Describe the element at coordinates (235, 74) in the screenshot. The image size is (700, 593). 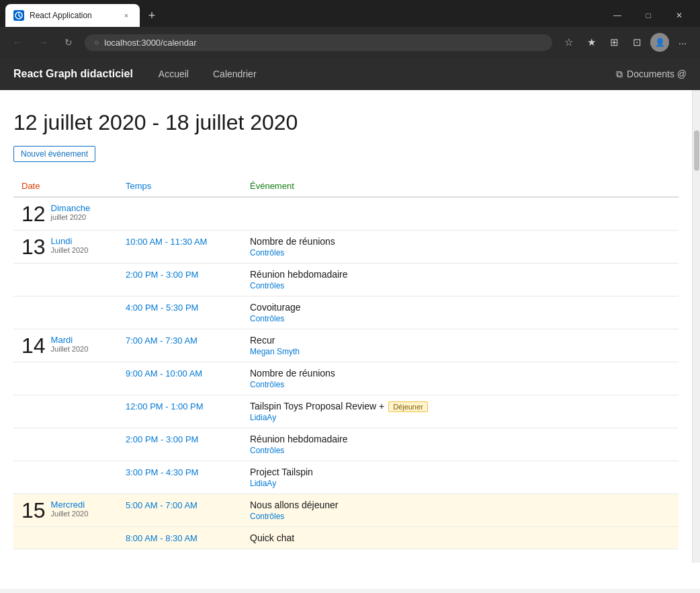
I see `nav-link-calendrier: Calendrier` at that location.